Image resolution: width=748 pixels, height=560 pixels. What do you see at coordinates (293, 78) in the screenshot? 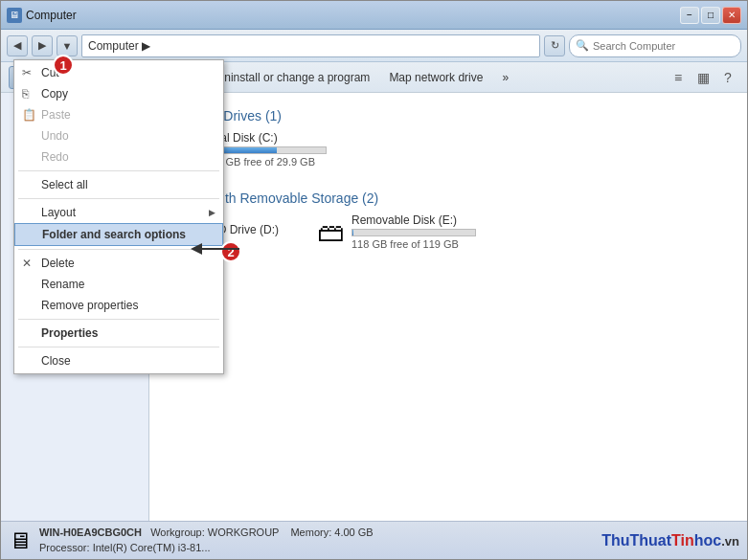
I see `uninstall-button: Uninstall or change a program` at bounding box center [293, 78].